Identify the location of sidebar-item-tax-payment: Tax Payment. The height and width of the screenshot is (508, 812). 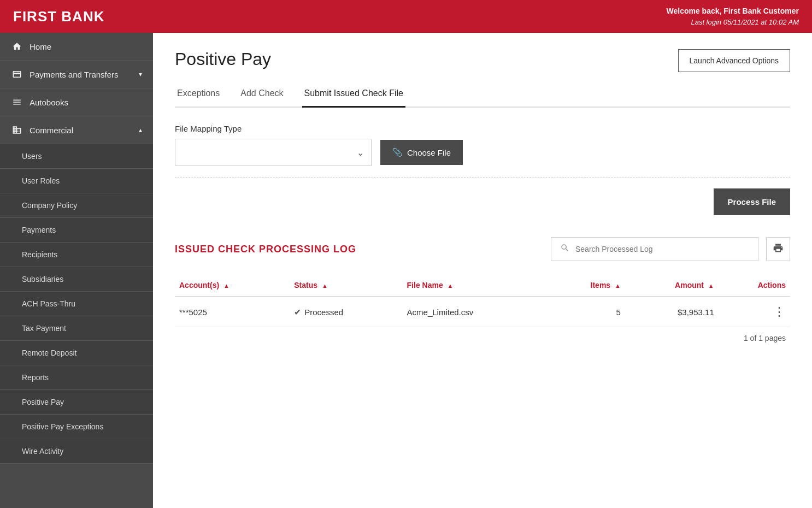
(77, 329).